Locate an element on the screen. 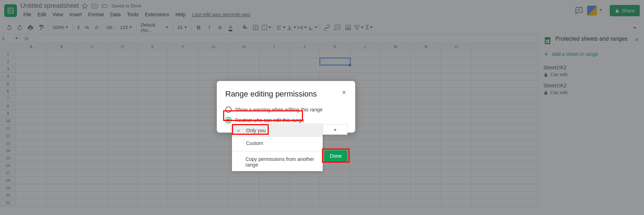 The width and height of the screenshot is (644, 215). done-button: Done is located at coordinates (336, 156).